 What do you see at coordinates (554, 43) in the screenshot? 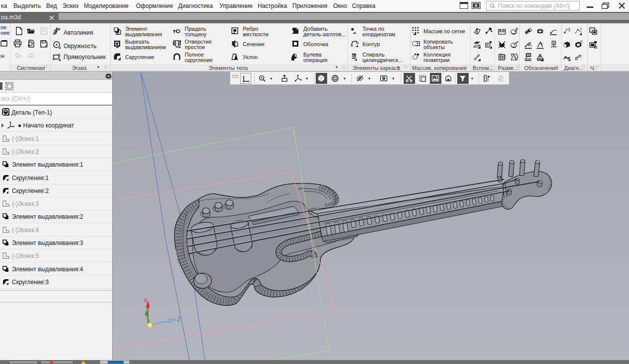
I see `svg-text: A` at bounding box center [554, 43].